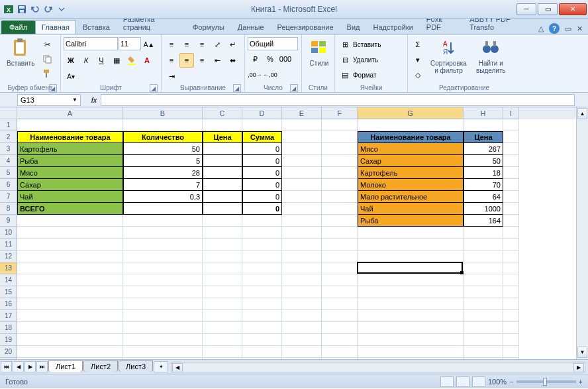 This screenshot has height=389, width=588. Describe the element at coordinates (9, 197) in the screenshot. I see `row-header-7: 7` at that location.